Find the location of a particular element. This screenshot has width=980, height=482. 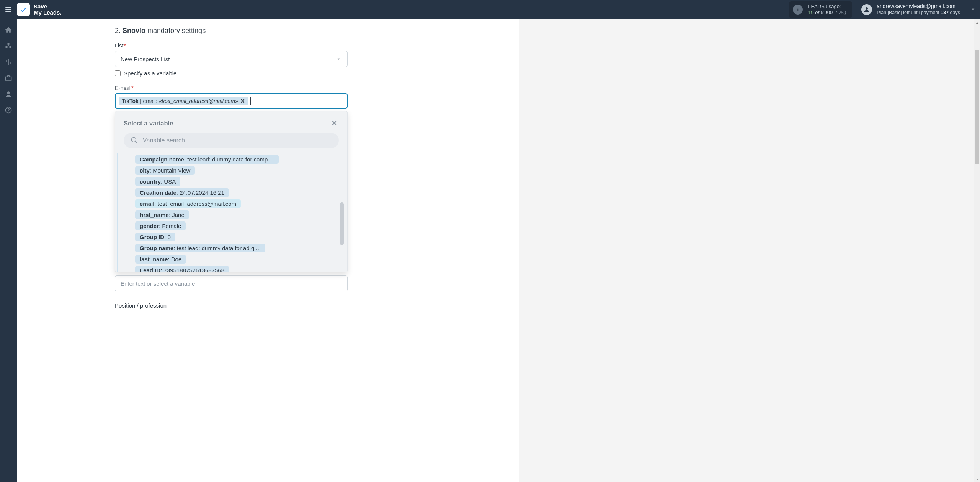

variable-item: email: test_email_address@mail.com is located at coordinates (235, 204).